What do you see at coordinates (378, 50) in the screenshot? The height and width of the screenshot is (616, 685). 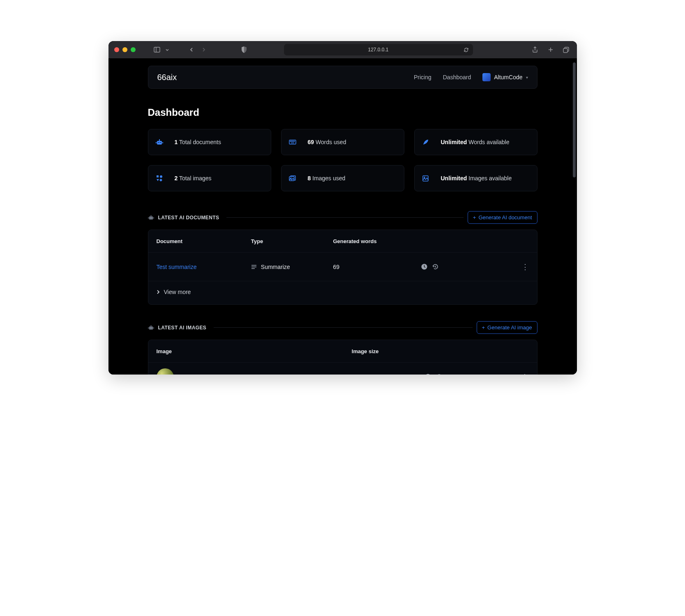 I see `url-bar: 127.0.0.1` at bounding box center [378, 50].